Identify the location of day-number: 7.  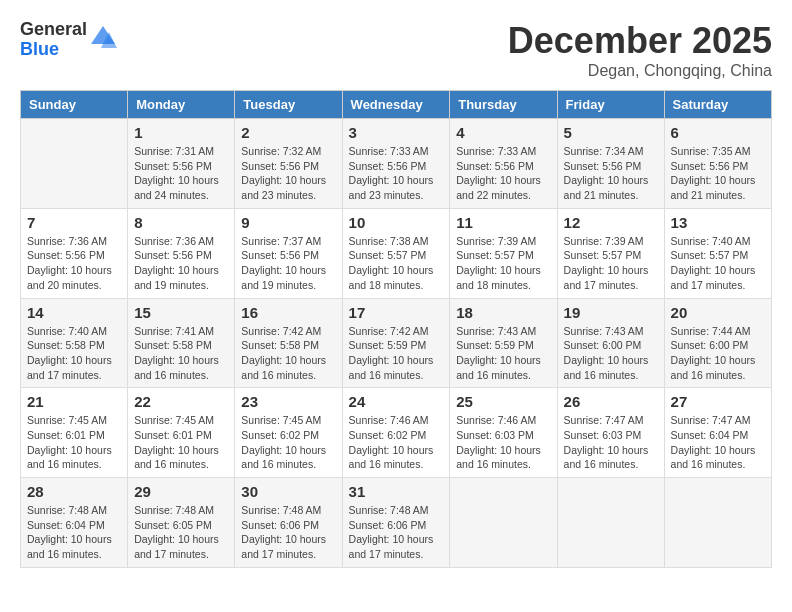
(74, 222).